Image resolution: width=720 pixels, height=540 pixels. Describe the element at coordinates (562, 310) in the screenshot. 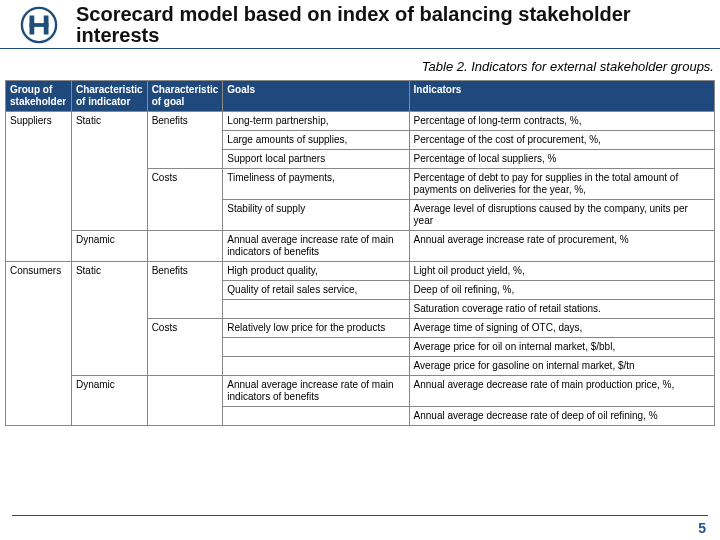

I see `cell-indicator: Saturation coverage ratio of retail stat…` at that location.